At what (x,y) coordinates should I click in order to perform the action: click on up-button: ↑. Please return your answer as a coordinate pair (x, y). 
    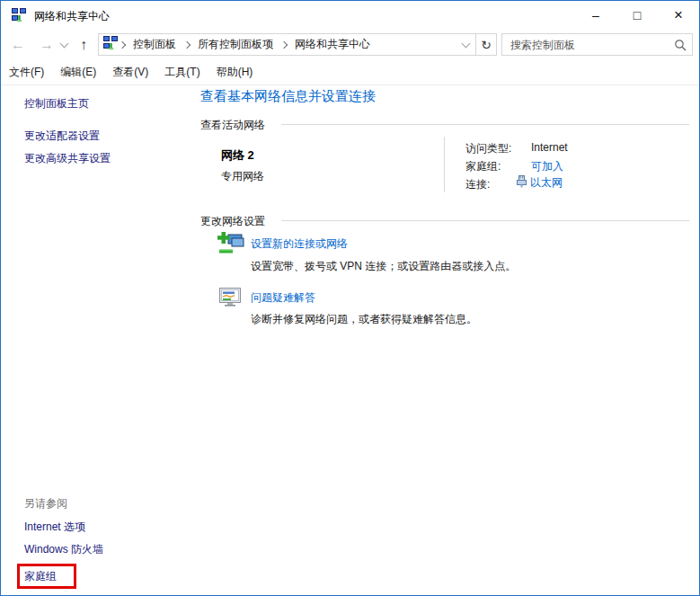
    Looking at the image, I should click on (84, 45).